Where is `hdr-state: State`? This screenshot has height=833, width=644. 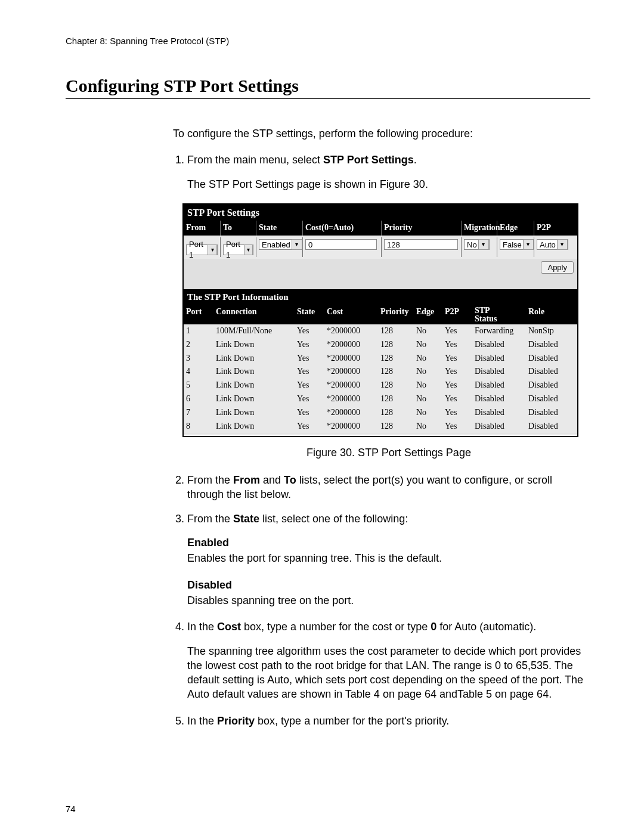
hdr-state: State is located at coordinates (280, 228).